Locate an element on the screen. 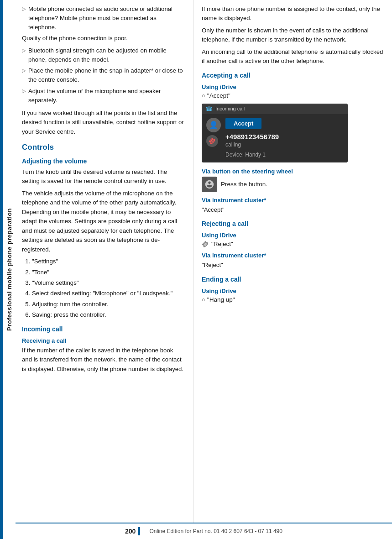 The height and width of the screenshot is (539, 392). step-2: "Tone" is located at coordinates (109, 272).